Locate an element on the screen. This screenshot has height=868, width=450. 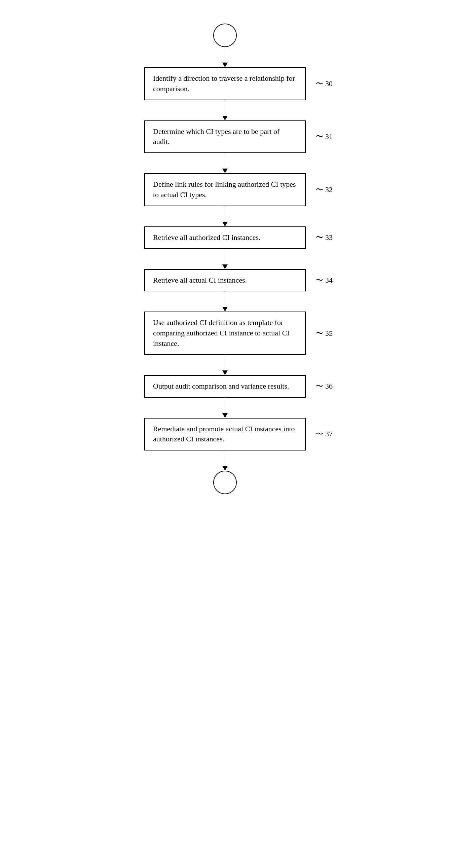
node30-box: Identify a direction to traverse a relat… is located at coordinates (225, 84).